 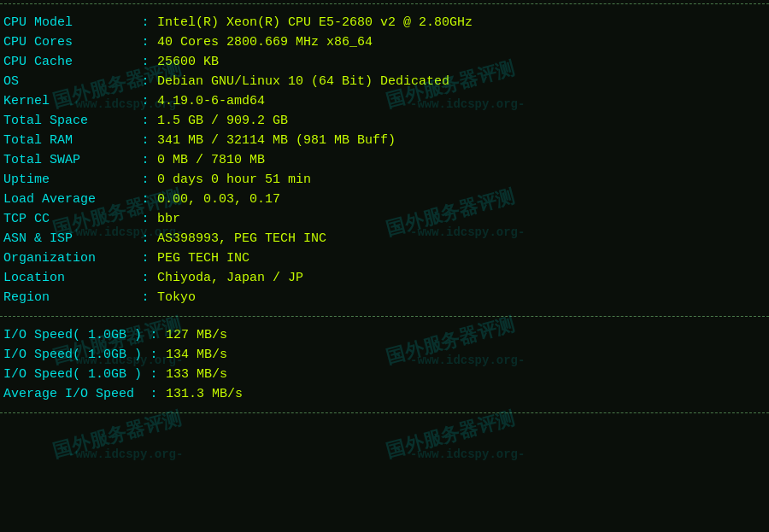 I want to click on io-label: Average I/O Speed, so click(x=73, y=395).